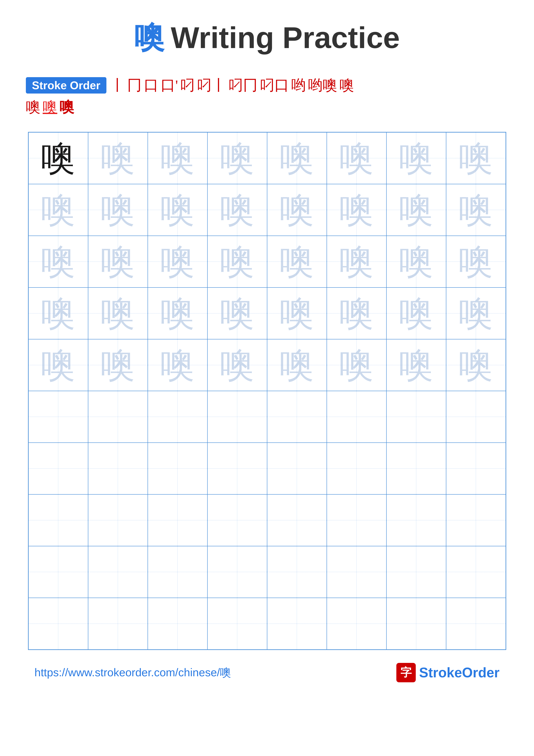 The image size is (534, 756). I want to click on grid-cell-r4-c6: 噢, so click(357, 313).